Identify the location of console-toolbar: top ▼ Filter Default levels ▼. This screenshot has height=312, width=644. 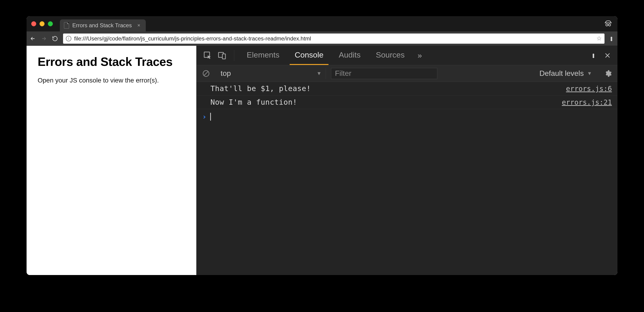
(407, 74).